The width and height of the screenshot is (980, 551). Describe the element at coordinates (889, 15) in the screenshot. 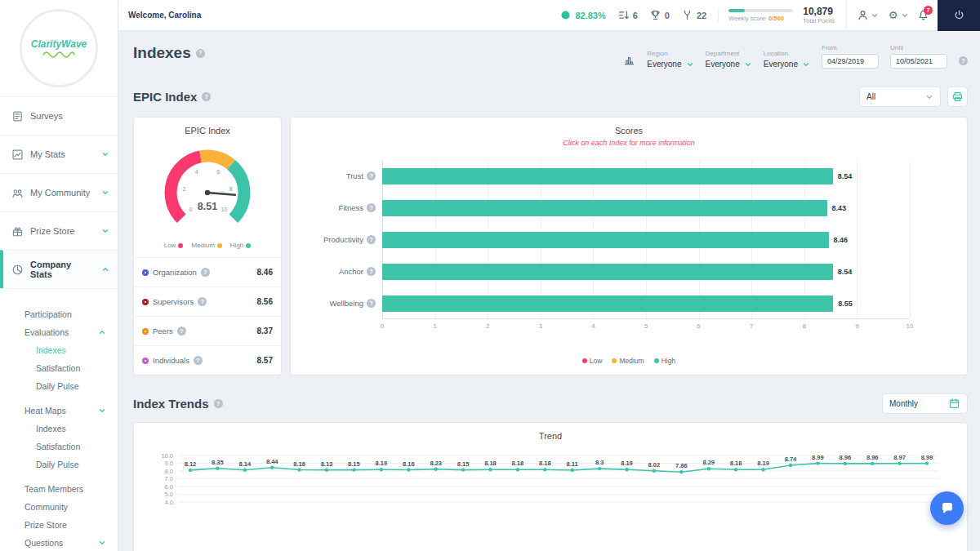

I see `header-icons: ⚙ 7` at that location.